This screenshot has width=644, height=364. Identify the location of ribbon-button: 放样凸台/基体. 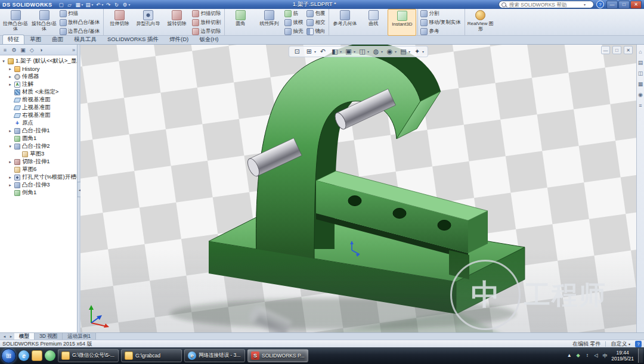
(80, 23).